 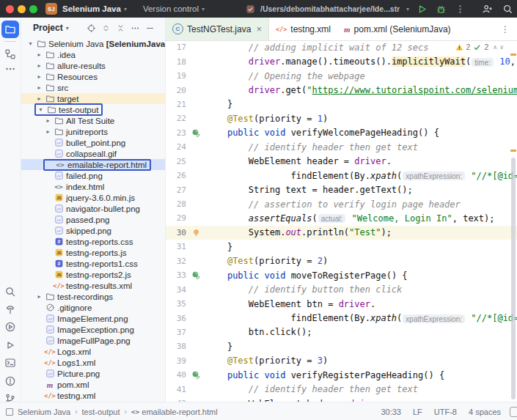 I want to click on code-line-40: 40 public void verifyRegisterPageHeading…, so click(x=342, y=375).